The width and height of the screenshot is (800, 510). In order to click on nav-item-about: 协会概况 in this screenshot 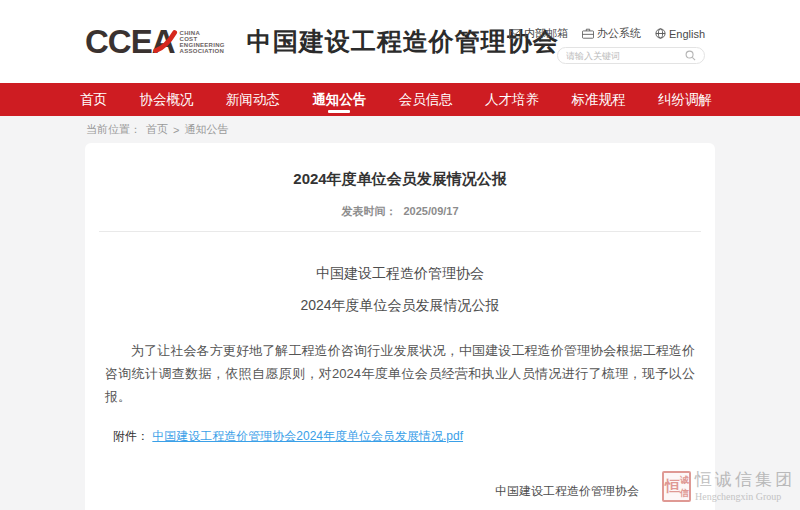, I will do `click(166, 100)`.